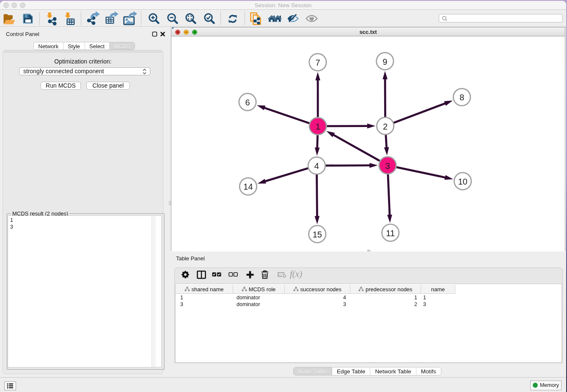  What do you see at coordinates (462, 97) in the screenshot?
I see `svg-text: 8` at bounding box center [462, 97].